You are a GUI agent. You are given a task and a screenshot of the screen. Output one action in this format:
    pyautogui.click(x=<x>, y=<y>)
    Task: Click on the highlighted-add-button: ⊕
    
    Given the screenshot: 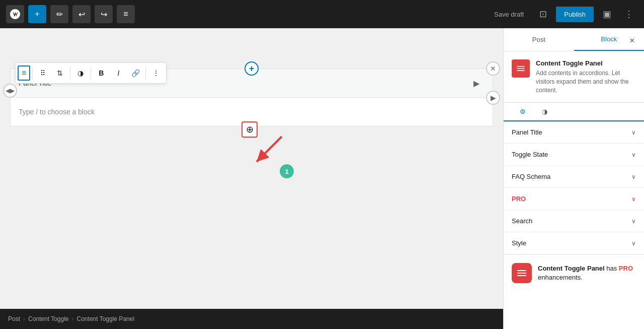 What is the action you would take?
    pyautogui.click(x=250, y=129)
    